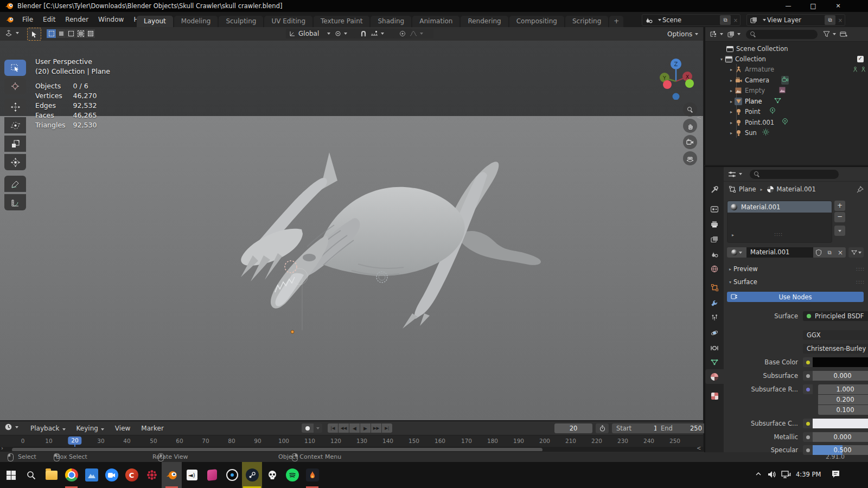 The image size is (868, 488). Describe the element at coordinates (748, 189) in the screenshot. I see `breadcrumb-object: Plane` at that location.